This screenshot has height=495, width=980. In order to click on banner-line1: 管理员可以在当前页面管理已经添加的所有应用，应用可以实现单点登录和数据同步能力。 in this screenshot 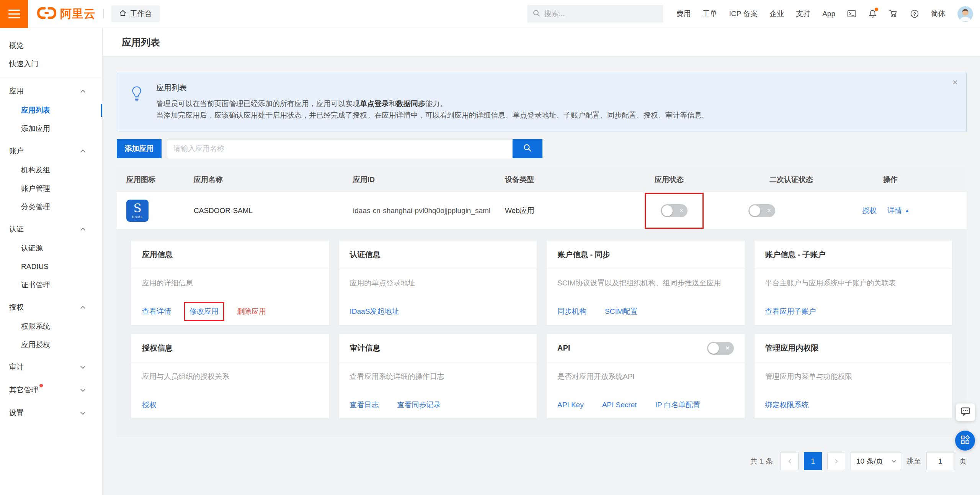, I will do `click(433, 104)`.